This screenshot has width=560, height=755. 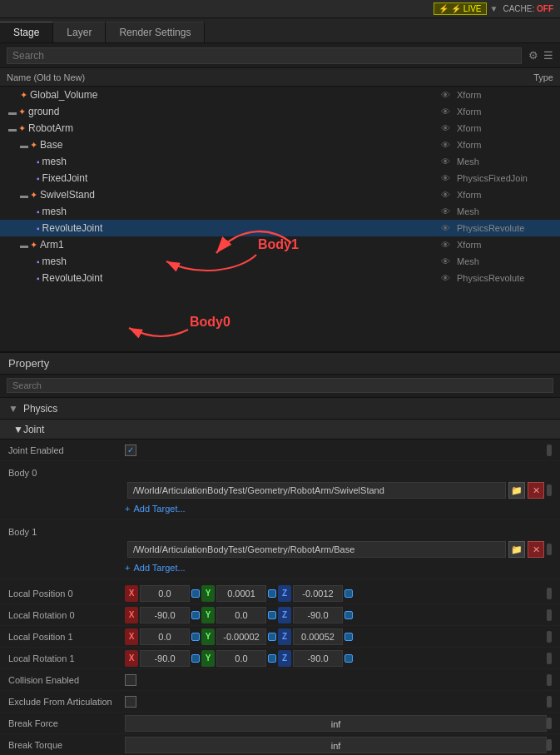 What do you see at coordinates (241, 658) in the screenshot?
I see `rot1-y-input` at bounding box center [241, 658].